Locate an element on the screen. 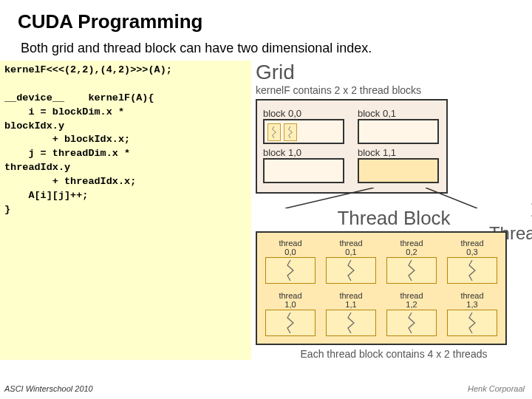  thread-cell: thread 1,0 is located at coordinates (290, 313).